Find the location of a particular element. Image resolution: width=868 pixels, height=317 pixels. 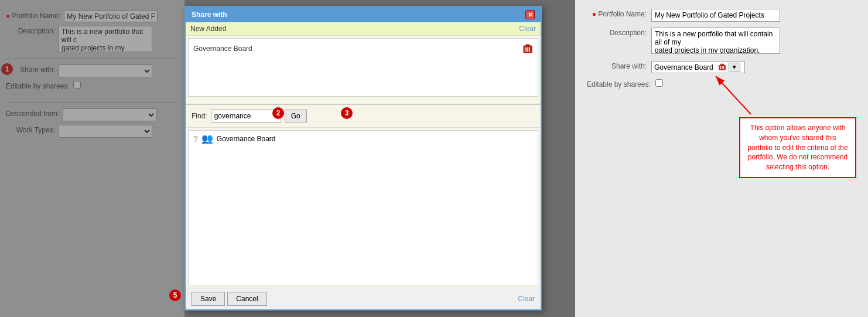

right-portfolio-name-label: ● Portfolio Name: is located at coordinates (619, 13).